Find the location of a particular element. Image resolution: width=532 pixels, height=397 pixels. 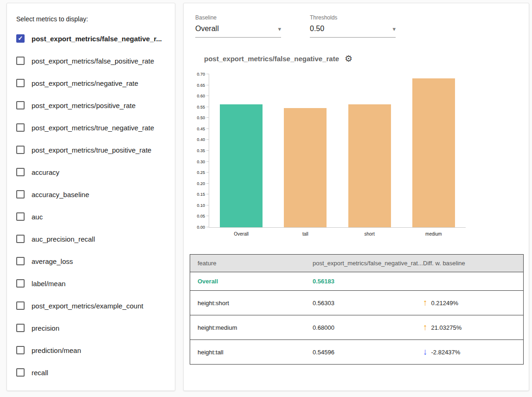

metric-label: post_export_metrics/example_count is located at coordinates (87, 306).